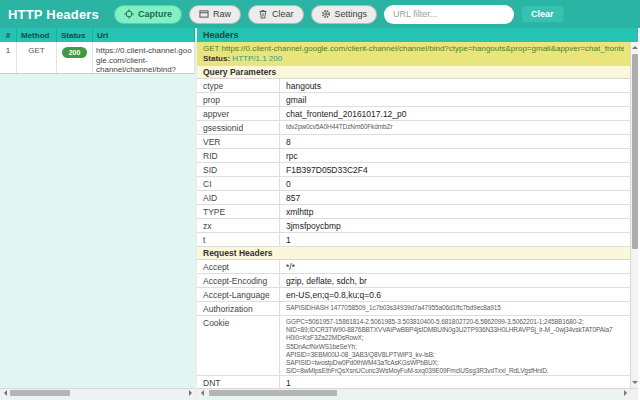 Image resolution: width=640 pixels, height=400 pixels. Describe the element at coordinates (204, 14) in the screenshot. I see `window-icon` at that location.